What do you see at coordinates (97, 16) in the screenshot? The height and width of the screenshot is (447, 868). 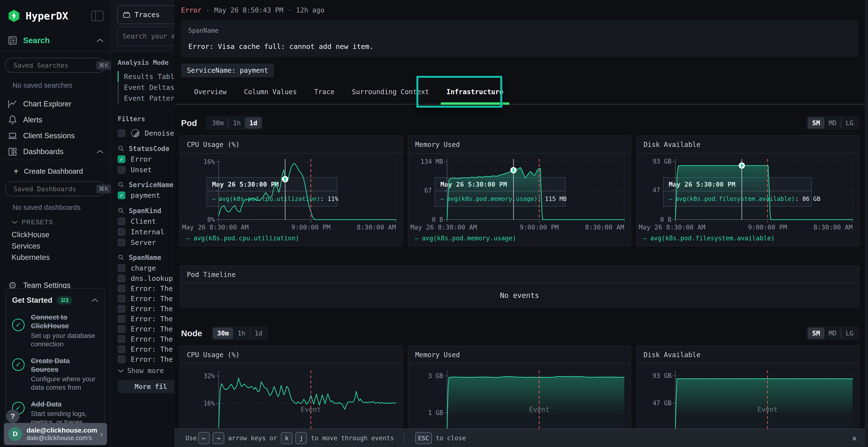 I see `collapse-sidebar-icon` at bounding box center [97, 16].